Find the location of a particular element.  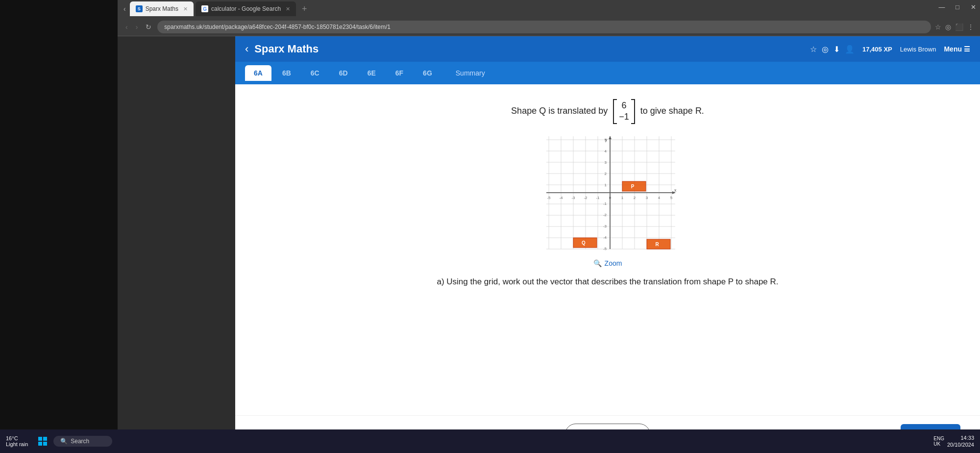

taskbar-search: 🔍 Search is located at coordinates (83, 441).